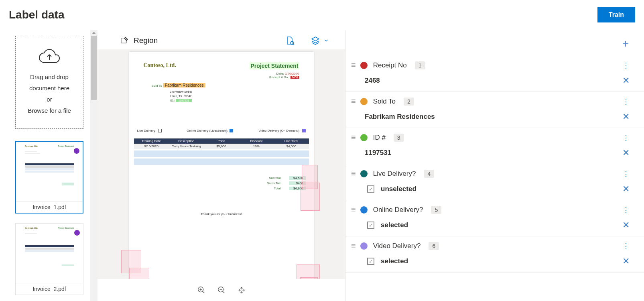  I want to click on zoom-in-icon, so click(201, 290).